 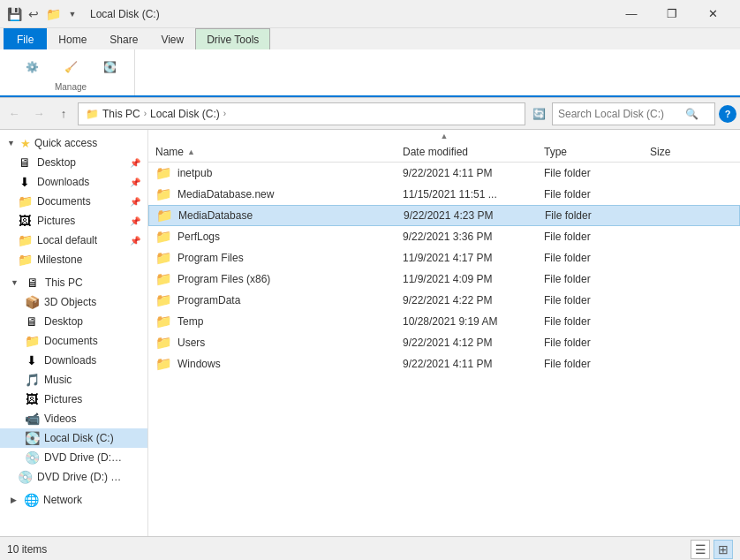 I want to click on sidebar-quick-access-header: ▼ ★ Quick access, so click(x=74, y=143).